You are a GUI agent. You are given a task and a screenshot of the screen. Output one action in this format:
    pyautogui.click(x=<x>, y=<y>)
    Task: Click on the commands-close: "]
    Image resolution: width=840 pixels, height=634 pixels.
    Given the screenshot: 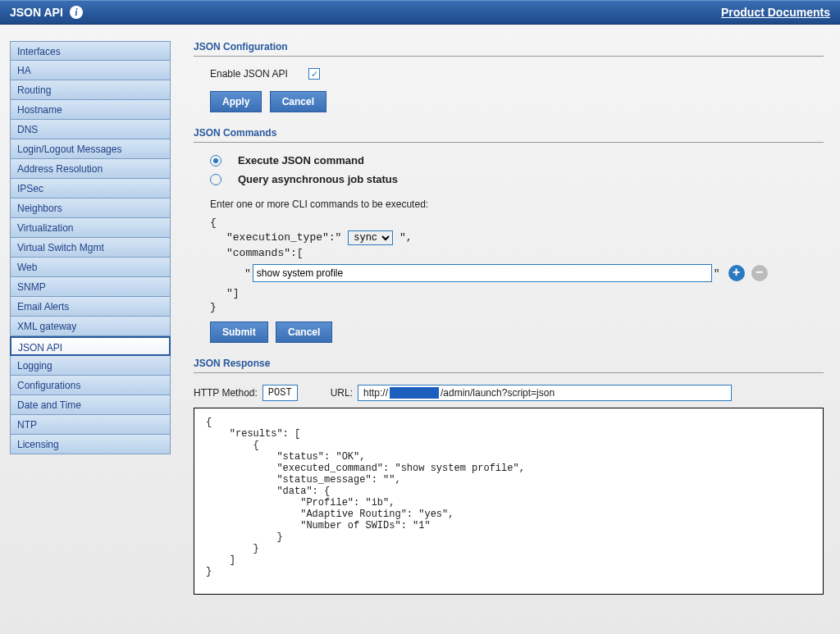 What is the action you would take?
    pyautogui.click(x=517, y=294)
    